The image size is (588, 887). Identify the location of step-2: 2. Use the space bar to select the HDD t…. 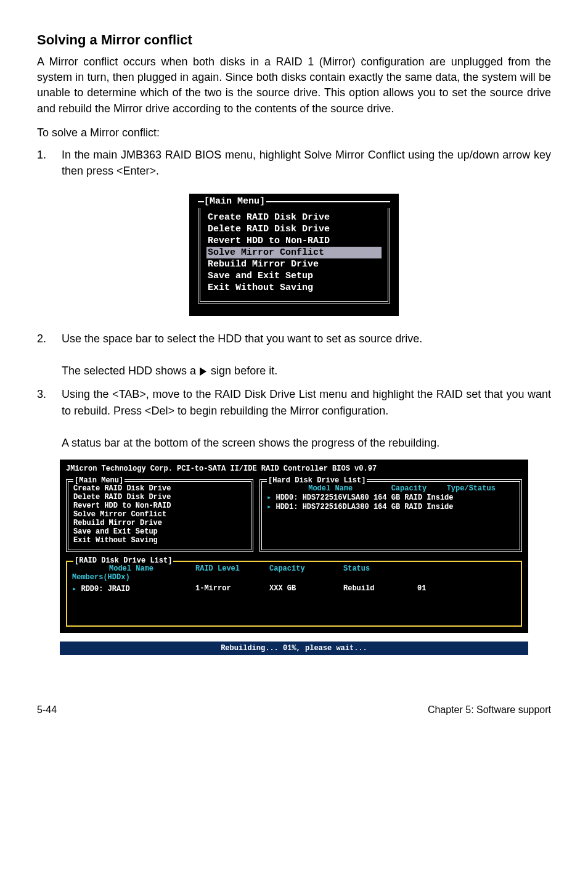
(294, 355).